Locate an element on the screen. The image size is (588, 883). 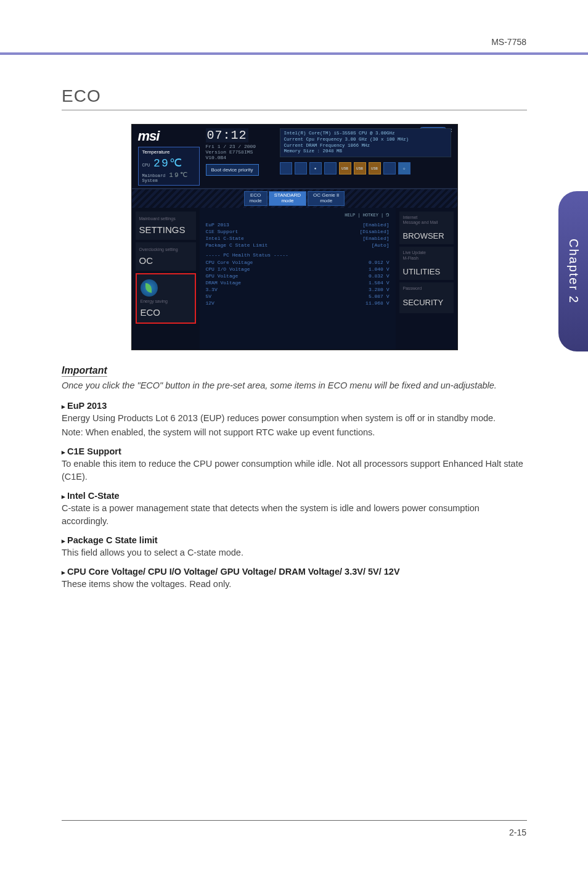
bios-health-row: 12V11.968 V is located at coordinates (298, 303).